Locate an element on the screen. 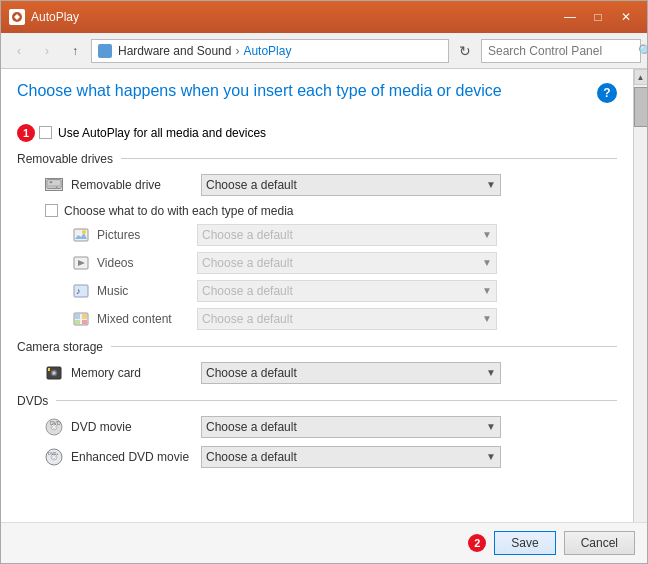  badge-2: 2 is located at coordinates (477, 543).